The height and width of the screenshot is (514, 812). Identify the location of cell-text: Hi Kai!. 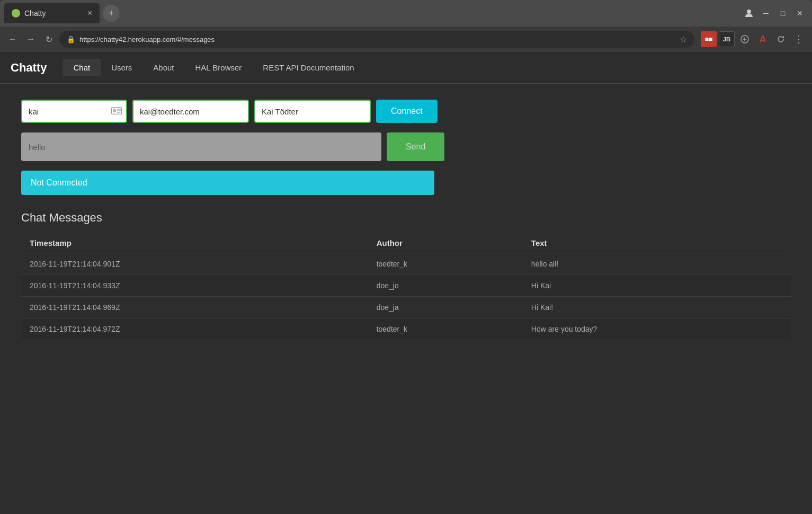
(657, 307).